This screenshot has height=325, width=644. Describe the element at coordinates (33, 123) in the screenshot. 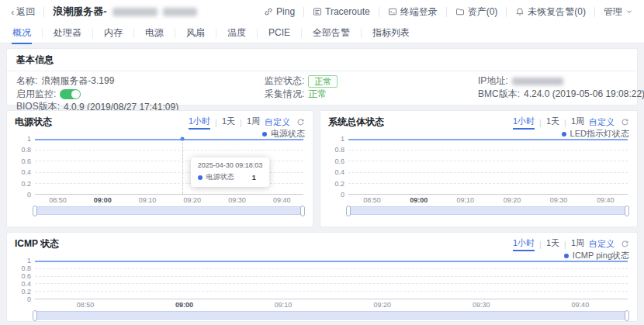

I see `chart-title: 电源状态` at that location.